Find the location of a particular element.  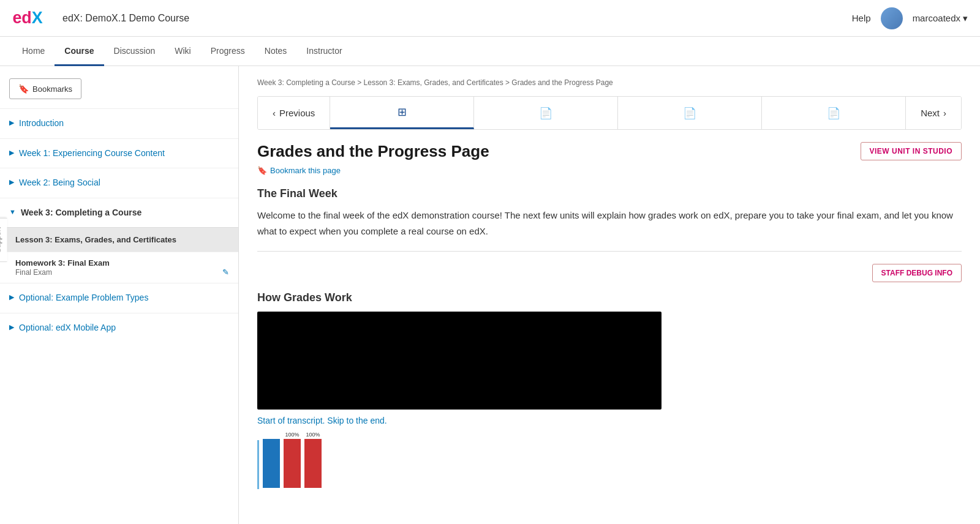

unit-tab-1: ⊞ is located at coordinates (402, 113).